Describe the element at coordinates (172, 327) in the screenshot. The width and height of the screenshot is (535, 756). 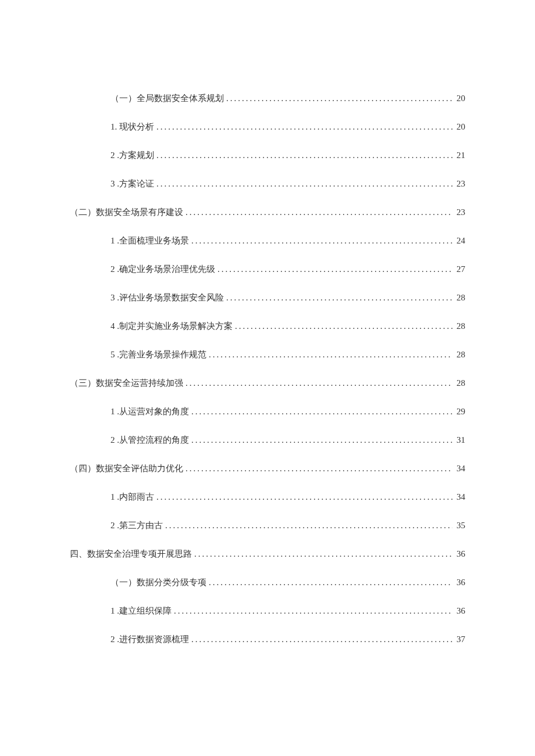
I see `toc-entry-text: 4 .制定并实施业务场景解决方案` at that location.